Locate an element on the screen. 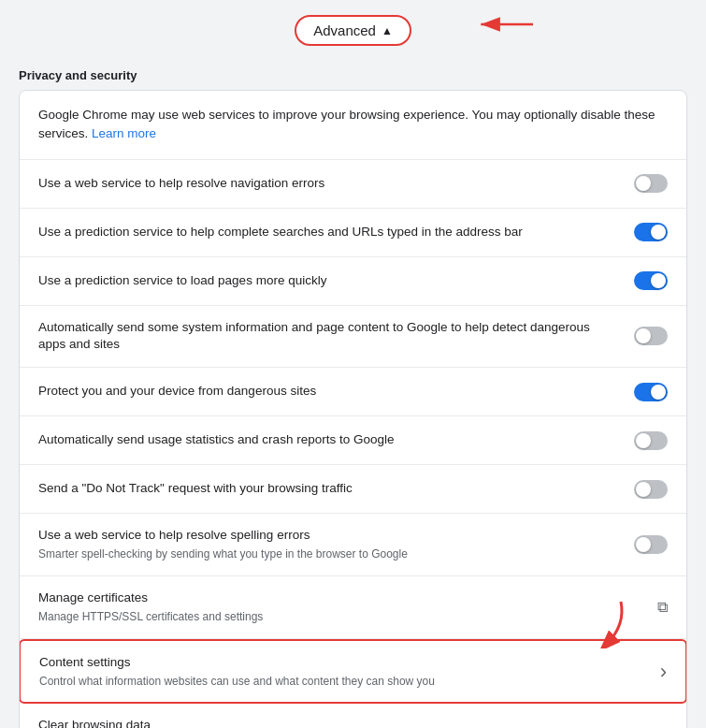  setting-label-prediction-pages: Use a prediction service to load pages m… is located at coordinates (337, 281).